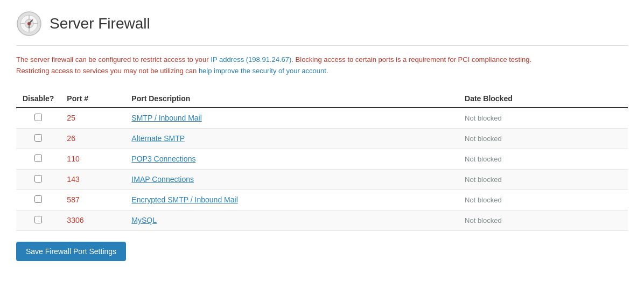 The width and height of the screenshot is (644, 281). What do you see at coordinates (292, 99) in the screenshot?
I see `col-description: Port Description` at bounding box center [292, 99].